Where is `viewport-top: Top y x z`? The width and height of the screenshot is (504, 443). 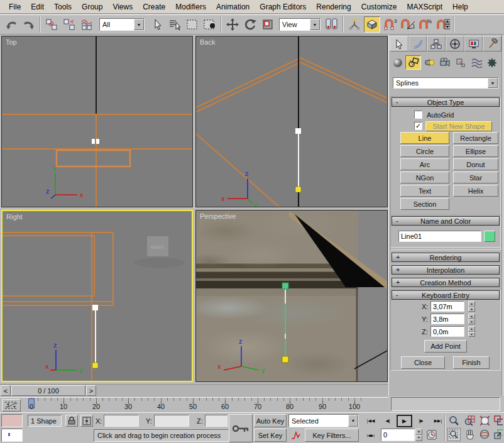
viewport-top: Top y x z is located at coordinates (97, 122).